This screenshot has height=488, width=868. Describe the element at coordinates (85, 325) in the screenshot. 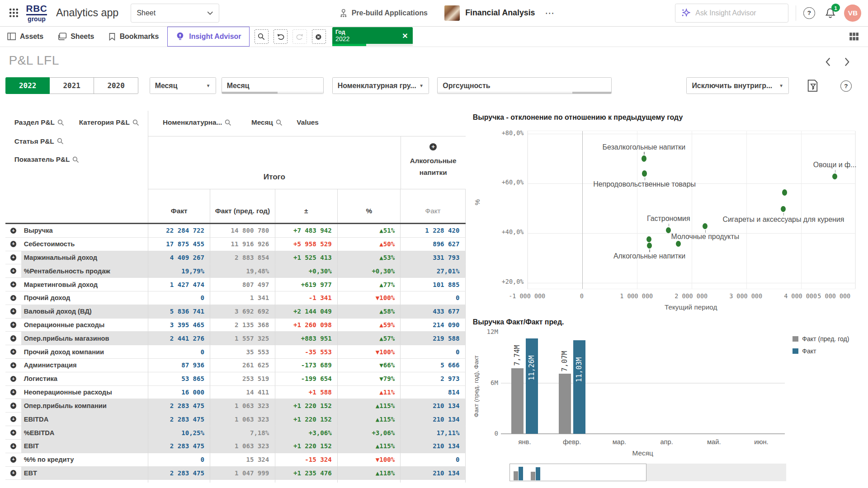

I see `row-label: Операционные расходы` at that location.